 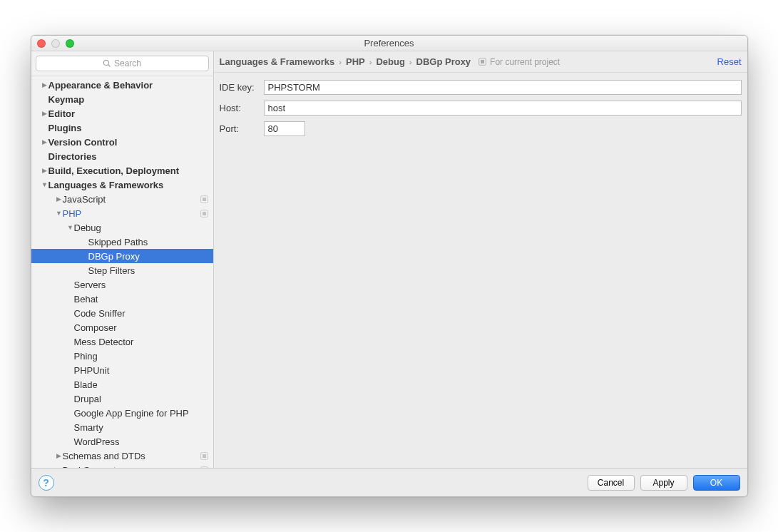 I want to click on tree-languages: ▼Languages & Frameworks, so click(x=123, y=185).